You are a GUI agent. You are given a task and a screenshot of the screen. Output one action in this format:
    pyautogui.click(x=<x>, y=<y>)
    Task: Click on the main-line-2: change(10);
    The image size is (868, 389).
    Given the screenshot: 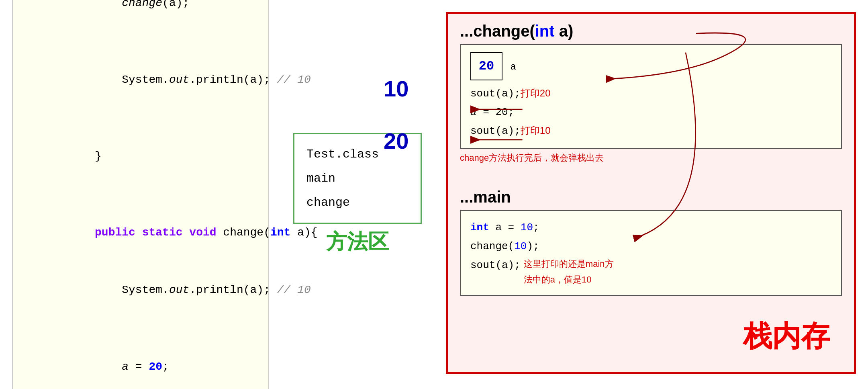 What is the action you would take?
    pyautogui.click(x=651, y=247)
    